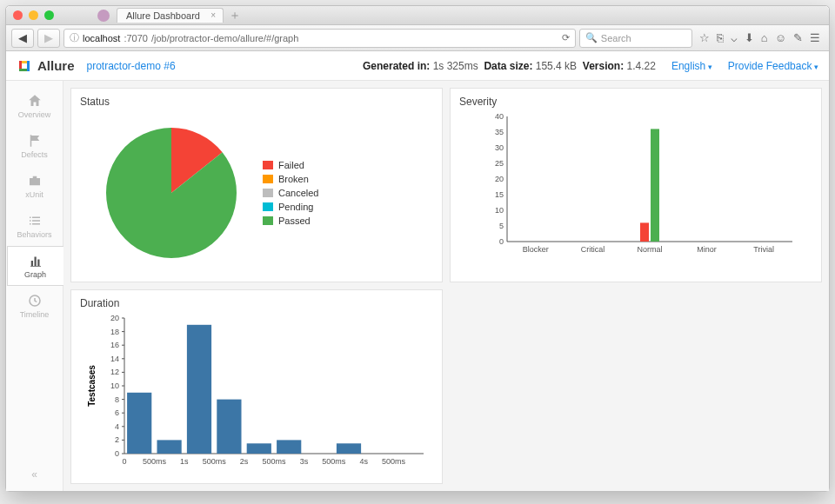 This screenshot has height=504, width=835. Describe the element at coordinates (34, 235) in the screenshot. I see `sidebar-item-label: Behaviors` at that location.